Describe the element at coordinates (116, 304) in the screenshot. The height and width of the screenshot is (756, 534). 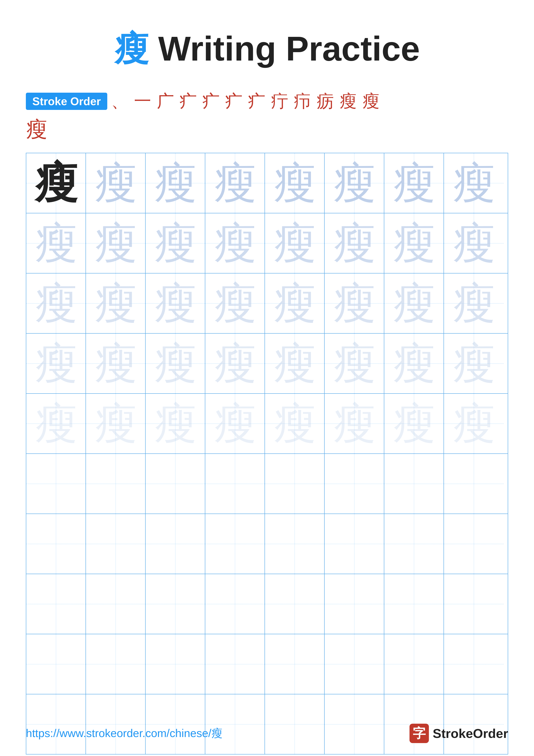
I see `grid-cell-3-2: 瘦` at that location.